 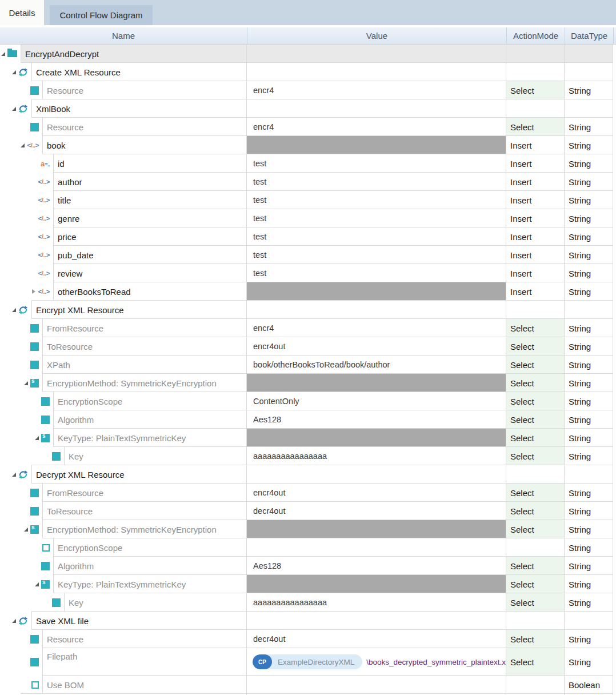 I want to click on table-row: Decrypt XML Resource, so click(x=308, y=474).